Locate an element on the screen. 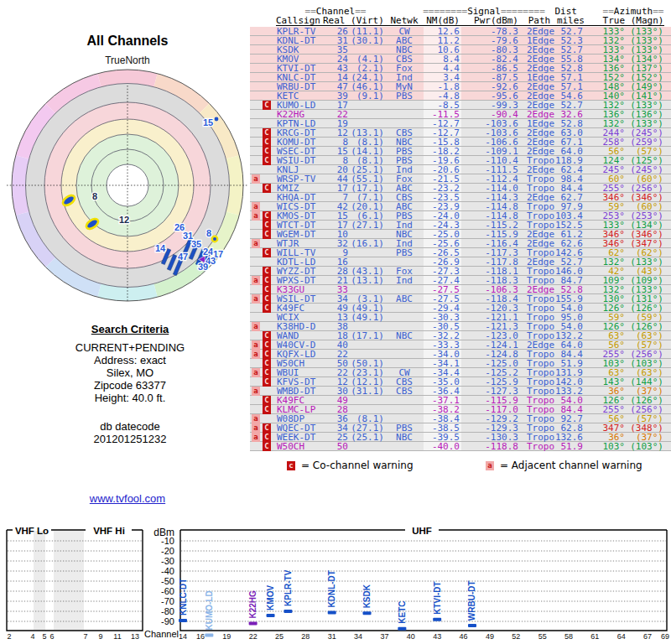  uhf-channel-tick: 25 is located at coordinates (279, 636).